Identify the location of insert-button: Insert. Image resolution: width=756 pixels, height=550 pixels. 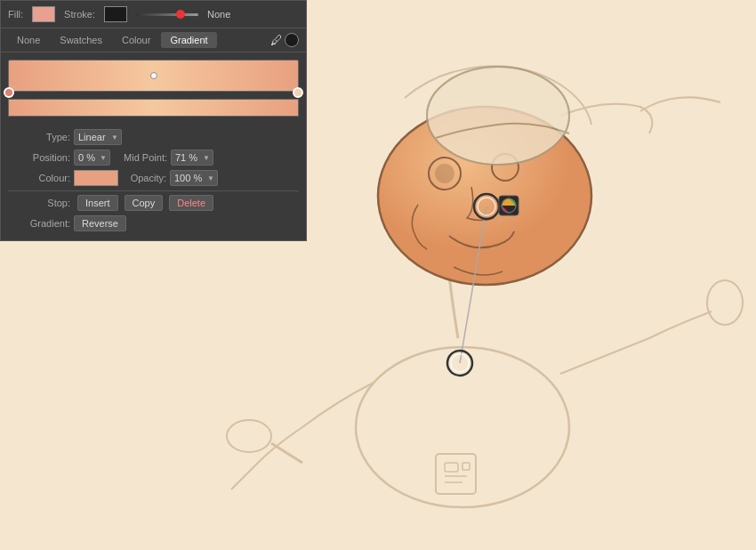
(98, 203).